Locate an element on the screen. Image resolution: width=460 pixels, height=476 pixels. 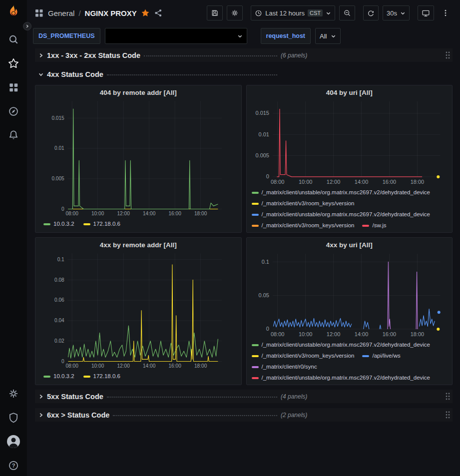
row-header-1xx: 1xx - 3xx - 2xx Status Code (6 panels) is located at coordinates (244, 55).